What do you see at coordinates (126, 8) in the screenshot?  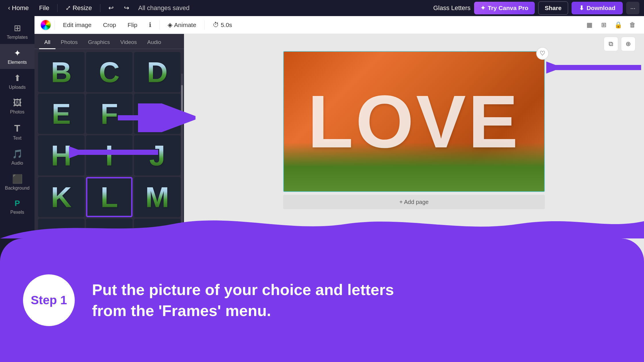 I see `redo-icon: ↪` at bounding box center [126, 8].